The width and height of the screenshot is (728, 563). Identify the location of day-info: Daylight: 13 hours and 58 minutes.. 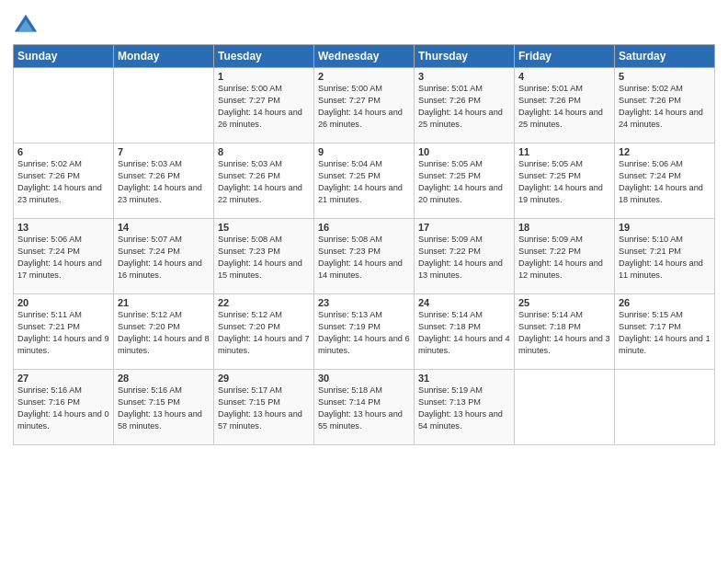
(164, 420).